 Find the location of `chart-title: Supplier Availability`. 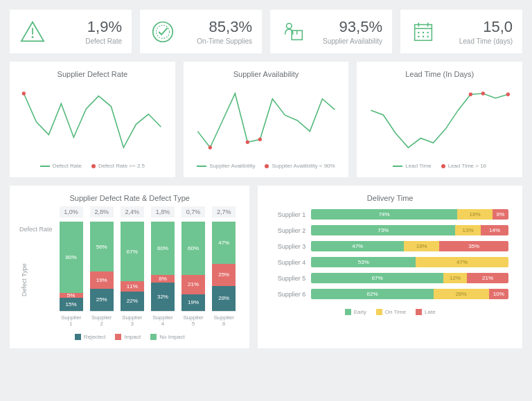

chart-title: Supplier Availability is located at coordinates (266, 74).